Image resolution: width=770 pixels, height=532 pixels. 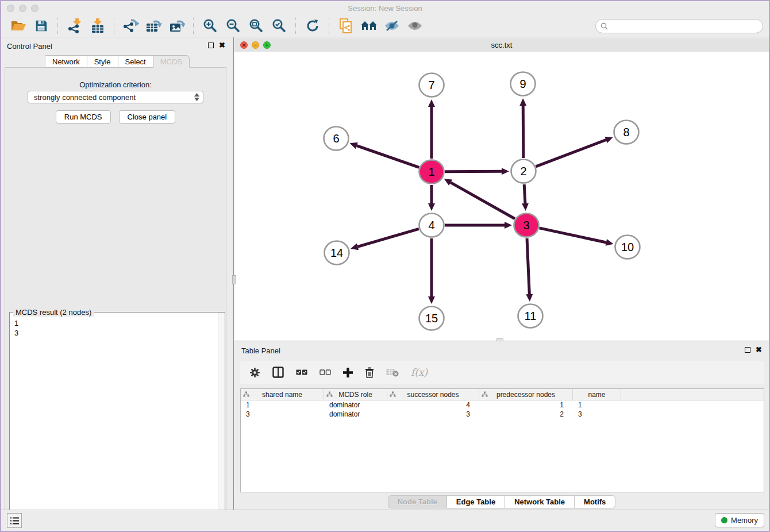 What do you see at coordinates (85, 98) in the screenshot?
I see `criterion-value: strongly connected component` at bounding box center [85, 98].